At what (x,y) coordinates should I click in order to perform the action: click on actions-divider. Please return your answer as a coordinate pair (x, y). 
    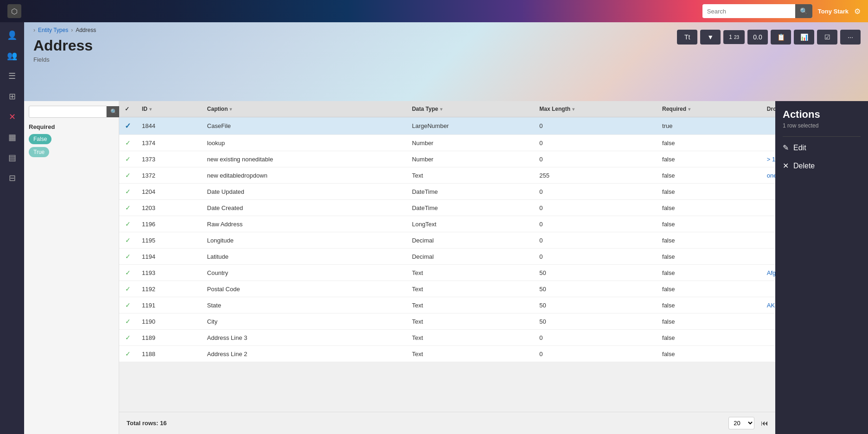
    Looking at the image, I should click on (822, 136).